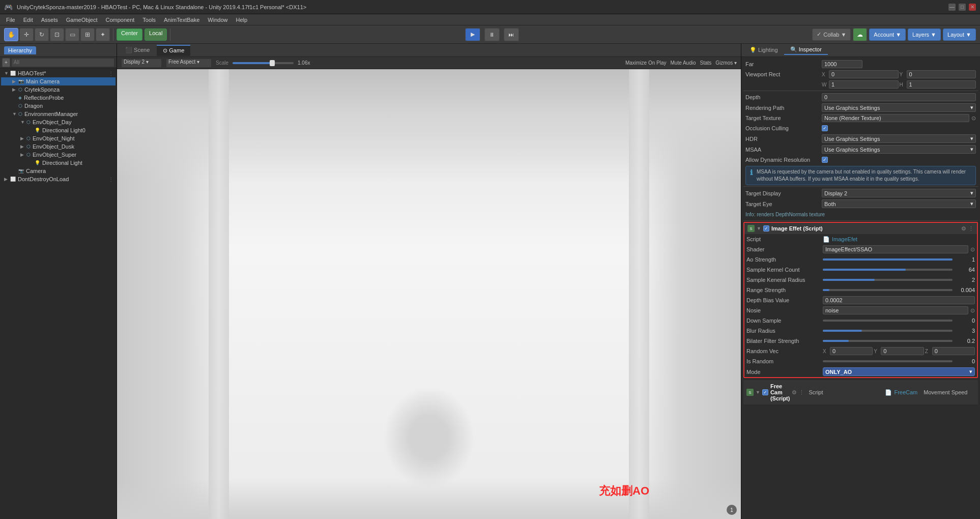 This screenshot has width=980, height=519. Describe the element at coordinates (887, 260) in the screenshot. I see `ao-strength-slider` at that location.